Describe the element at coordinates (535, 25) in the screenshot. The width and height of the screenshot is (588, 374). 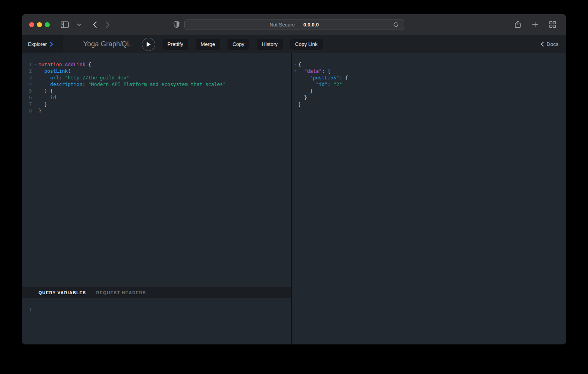
I see `titlebar-right-controls` at that location.